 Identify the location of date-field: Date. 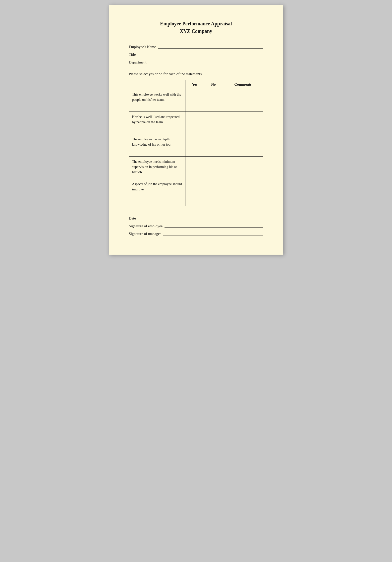
(196, 219).